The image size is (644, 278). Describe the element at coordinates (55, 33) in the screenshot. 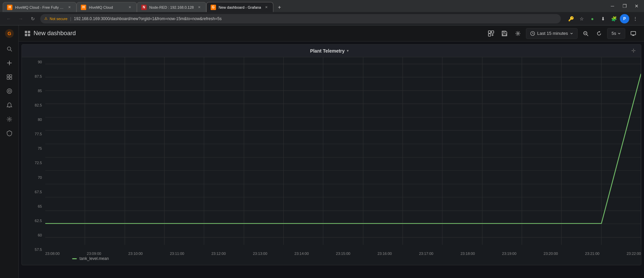

I see `dashboard-title: New dashboard` at that location.